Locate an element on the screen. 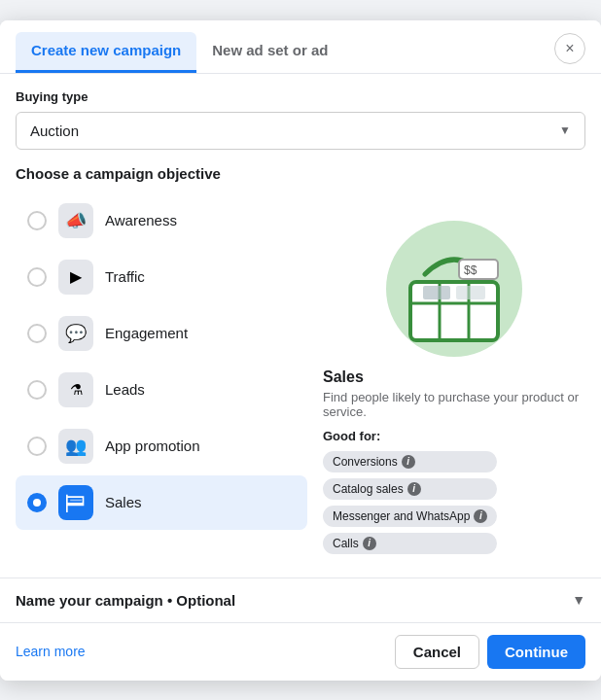 The image size is (601, 700). campaign-name-label: Name your campaign • Optional is located at coordinates (125, 601).